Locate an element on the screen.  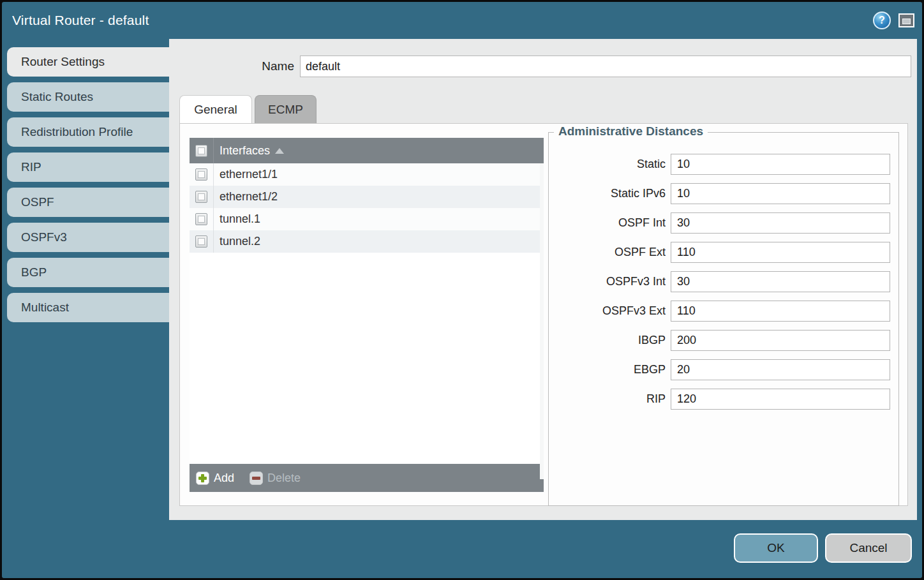
ibgp-input is located at coordinates (780, 341).